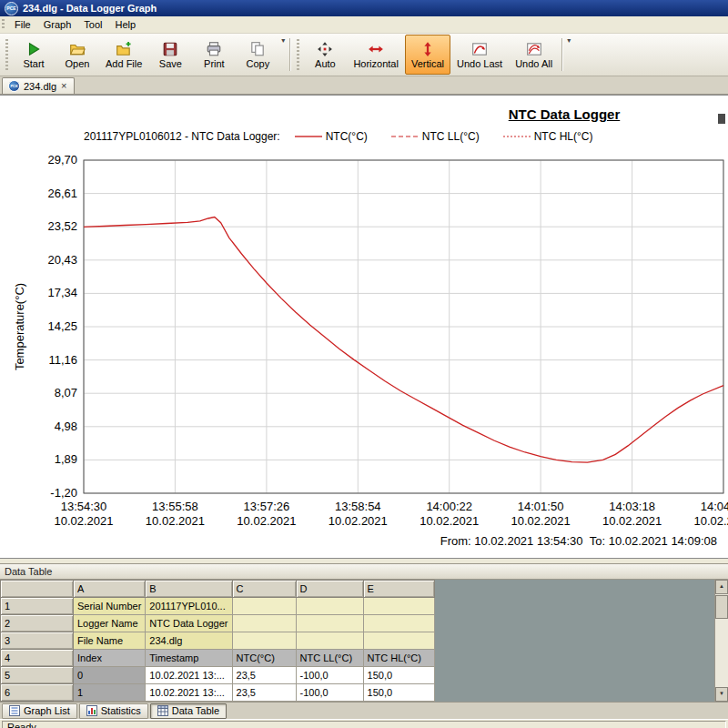  What do you see at coordinates (329, 590) in the screenshot?
I see `col-header-d: D` at bounding box center [329, 590].